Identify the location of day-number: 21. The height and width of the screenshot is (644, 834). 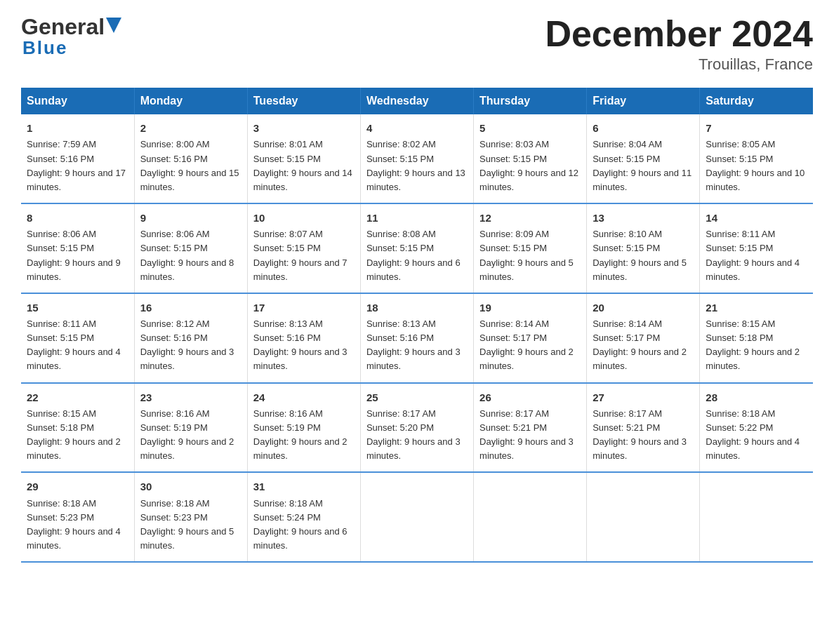
(757, 307).